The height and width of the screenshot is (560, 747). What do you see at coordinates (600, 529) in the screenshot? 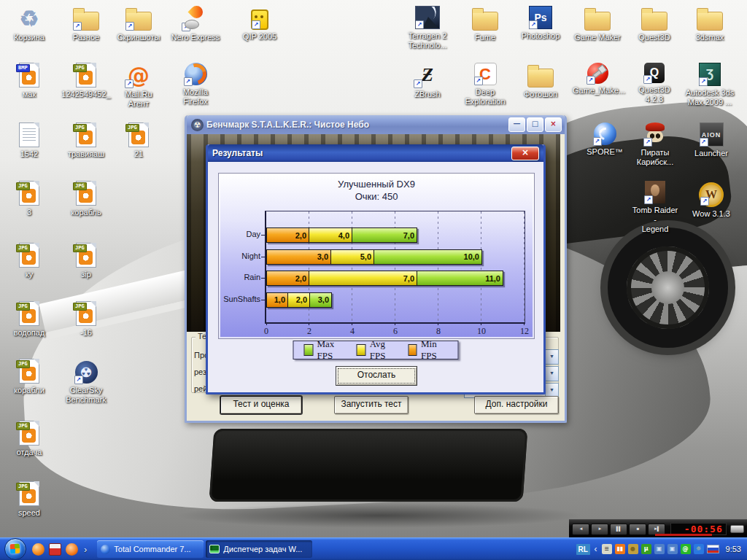
I see `play-button: ►` at bounding box center [600, 529].